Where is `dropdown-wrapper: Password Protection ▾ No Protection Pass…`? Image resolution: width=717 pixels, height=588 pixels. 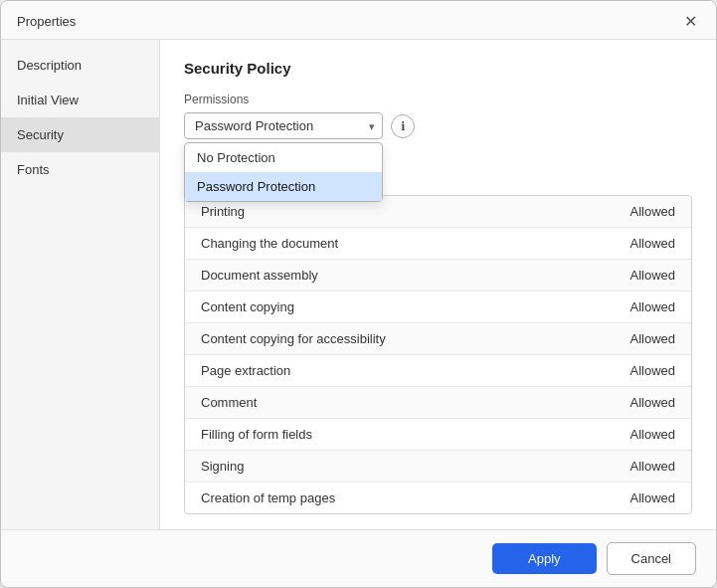
dropdown-wrapper: Password Protection ▾ No Protection Pass… is located at coordinates (283, 125).